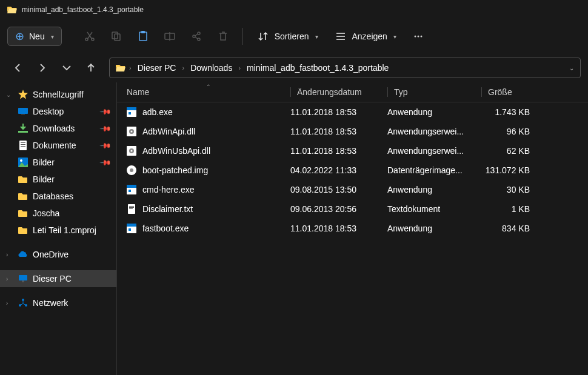 The width and height of the screenshot is (588, 375). What do you see at coordinates (263, 36) in the screenshot?
I see `sort-icon` at bounding box center [263, 36].